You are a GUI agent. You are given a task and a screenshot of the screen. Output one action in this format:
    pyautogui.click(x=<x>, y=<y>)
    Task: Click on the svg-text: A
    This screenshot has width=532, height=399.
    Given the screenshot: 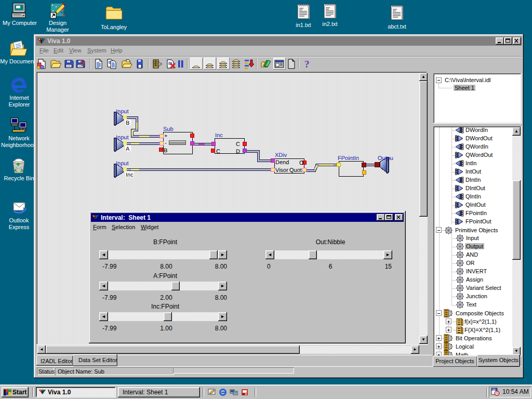 What is the action you would take?
    pyautogui.click(x=128, y=149)
    